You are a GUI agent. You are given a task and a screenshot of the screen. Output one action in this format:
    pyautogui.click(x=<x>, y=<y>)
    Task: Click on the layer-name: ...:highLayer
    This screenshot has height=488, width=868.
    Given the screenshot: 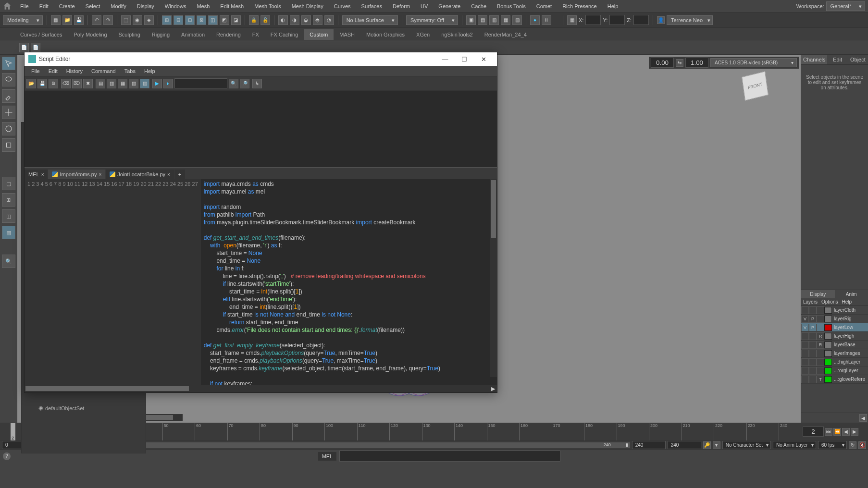 What is the action you would take?
    pyautogui.click(x=850, y=362)
    